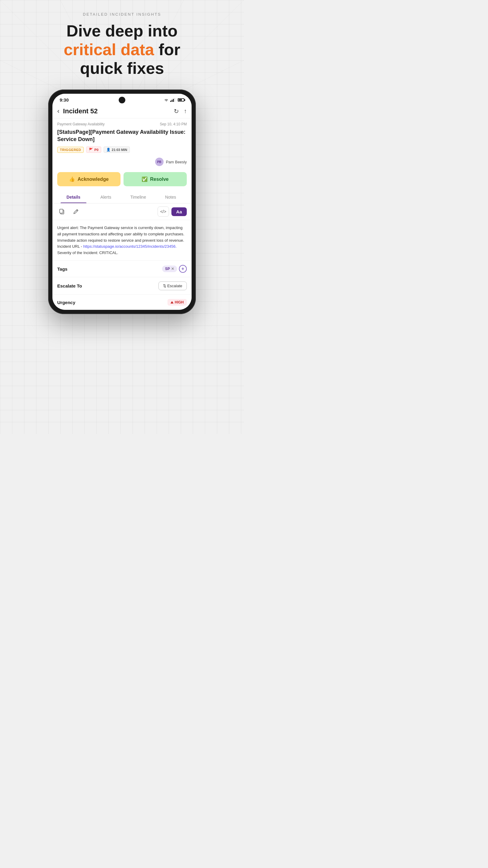 The height and width of the screenshot is (868, 488). I want to click on flag-icon: 🚩, so click(91, 150).